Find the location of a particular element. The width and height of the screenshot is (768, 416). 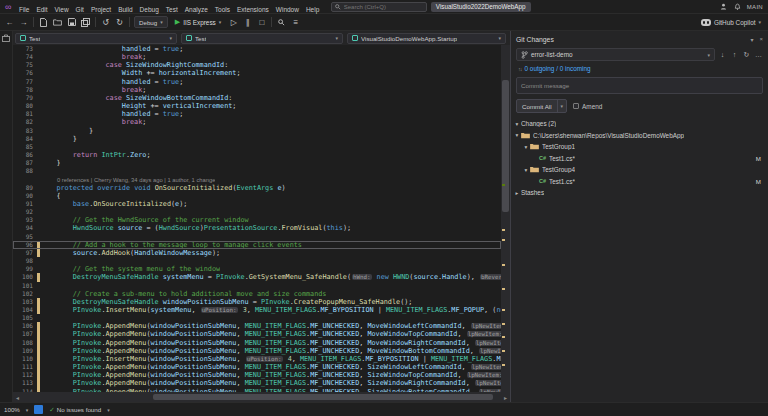

line-number: 109 is located at coordinates (25, 351).